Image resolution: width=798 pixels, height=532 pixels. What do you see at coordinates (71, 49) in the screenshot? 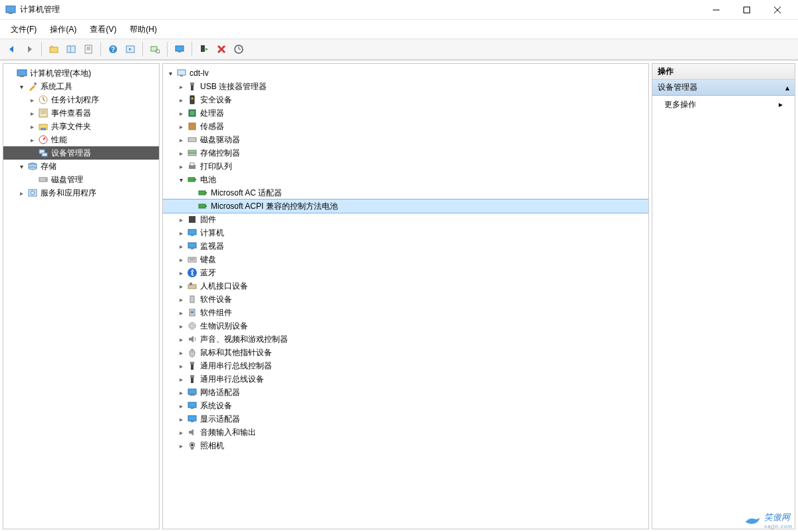
I see `show-hide-console-icon` at bounding box center [71, 49].